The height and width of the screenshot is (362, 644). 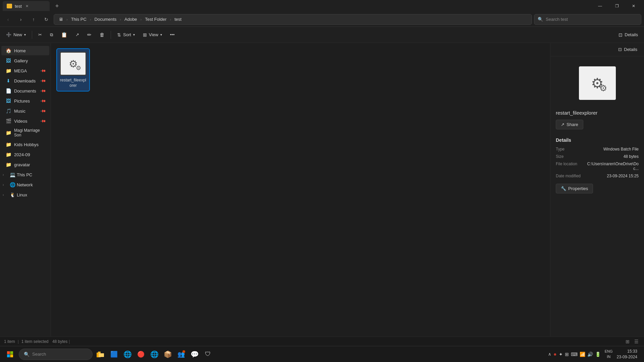 I want to click on sidebar-item-pictures: 🖼 Pictures 📌, so click(x=25, y=101).